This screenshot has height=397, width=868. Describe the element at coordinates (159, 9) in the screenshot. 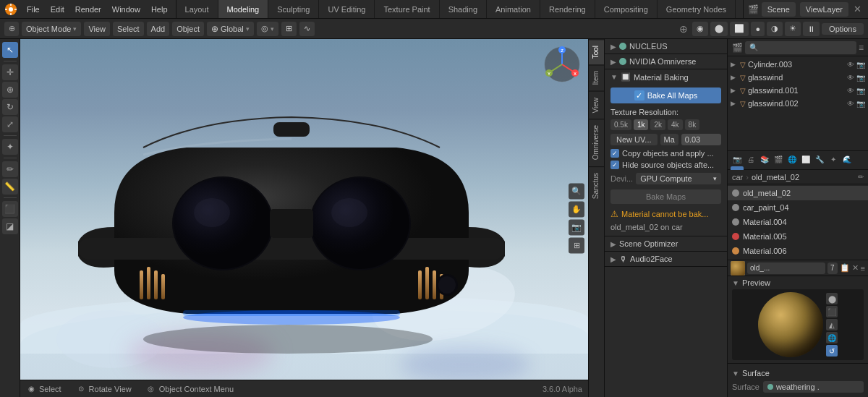

I see `menu-help: Help` at that location.